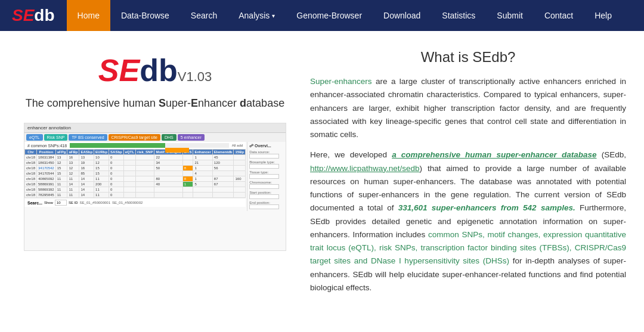 The image size is (644, 332). Describe the element at coordinates (155, 176) in the screenshot. I see `mock-layout: # common SNPs:418 All add Chr Position` at that location.